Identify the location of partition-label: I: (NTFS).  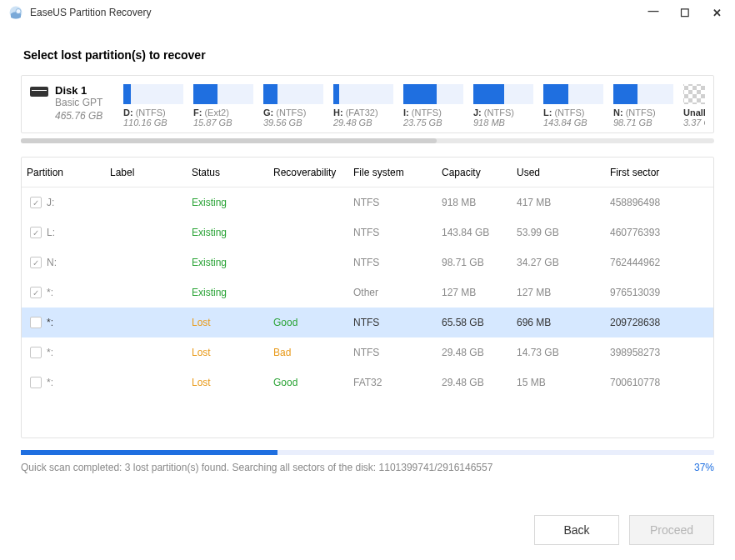
(433, 112).